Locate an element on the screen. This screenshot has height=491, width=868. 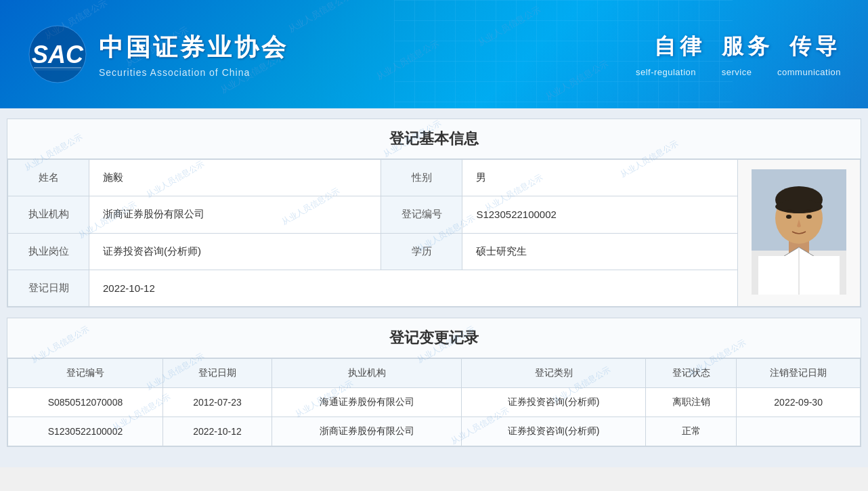
label-gender: 性别 is located at coordinates (422, 178).